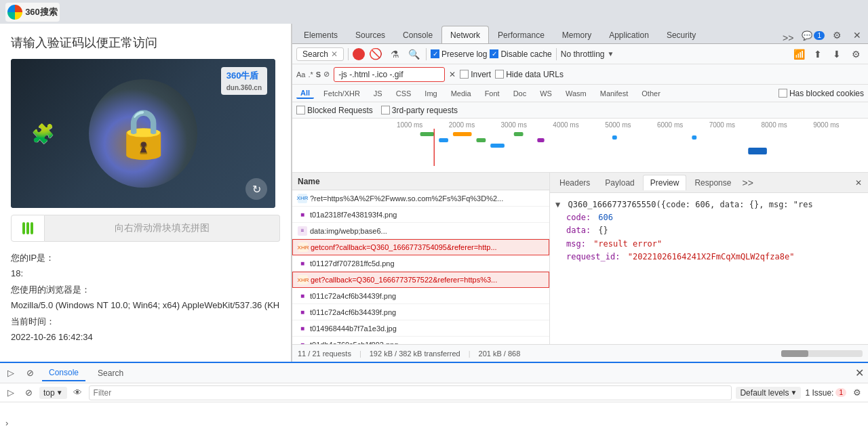 Image resolution: width=868 pixels, height=443 pixels. I want to click on ip-row: 您的IP是： 18:, so click(145, 266).